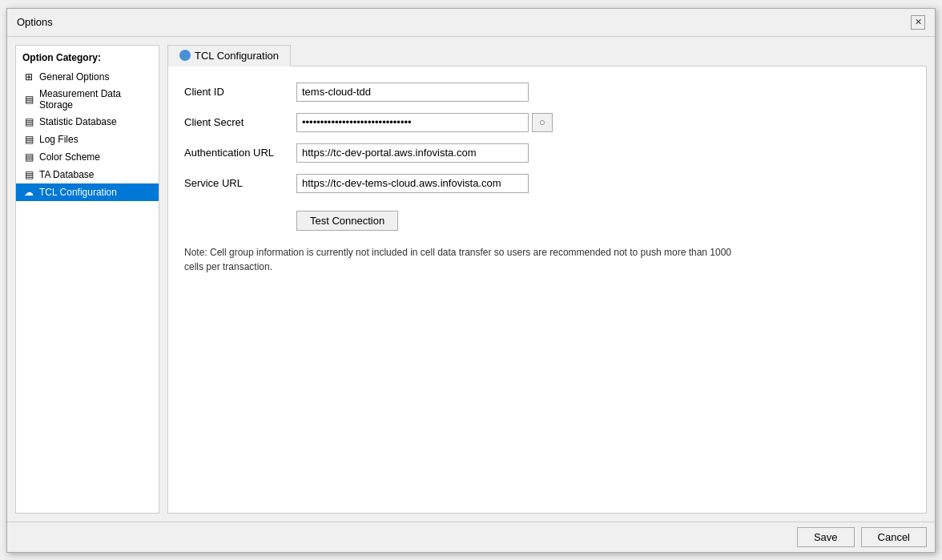  Describe the element at coordinates (542, 122) in the screenshot. I see `reveal-icon: ○` at that location.